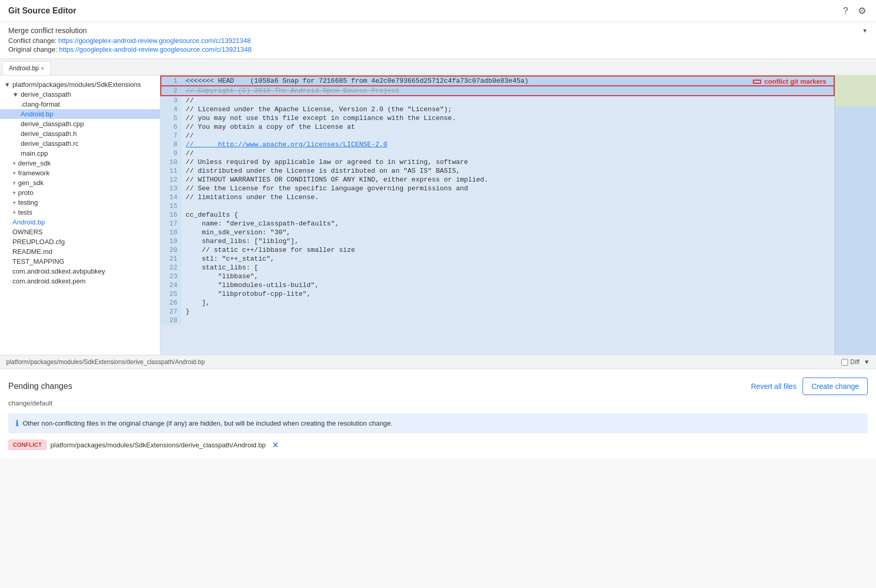  What do you see at coordinates (27, 445) in the screenshot?
I see `conflict-badge: CONFLICT` at bounding box center [27, 445].